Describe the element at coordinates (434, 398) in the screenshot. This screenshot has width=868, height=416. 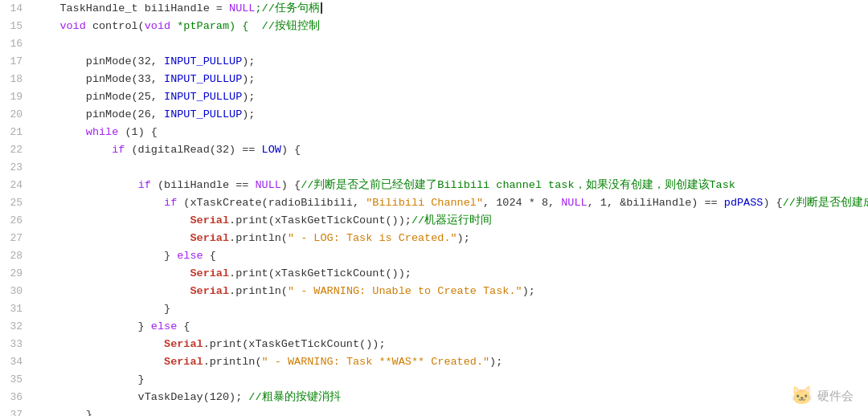
I see `table-row: 36 vTaskDelay(120); //粗暴的按键消抖` at that location.